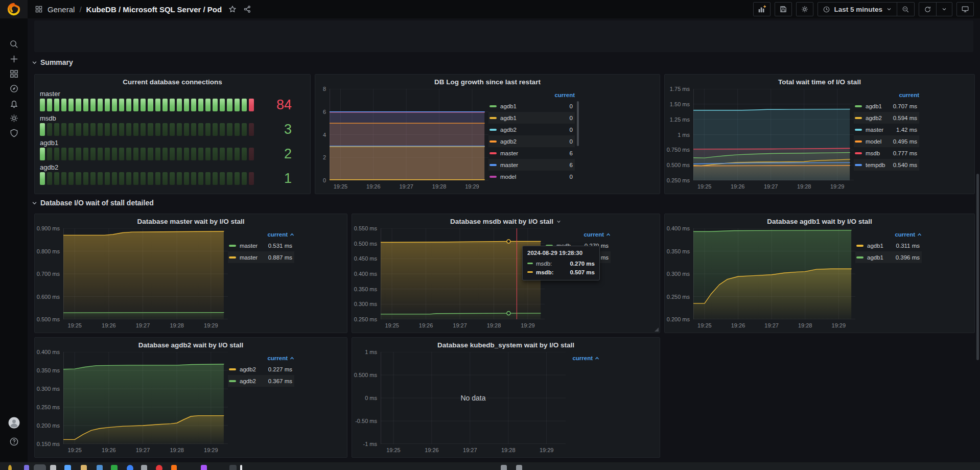  I want to click on panel-title: Total wait time of I/O stall, so click(820, 82).